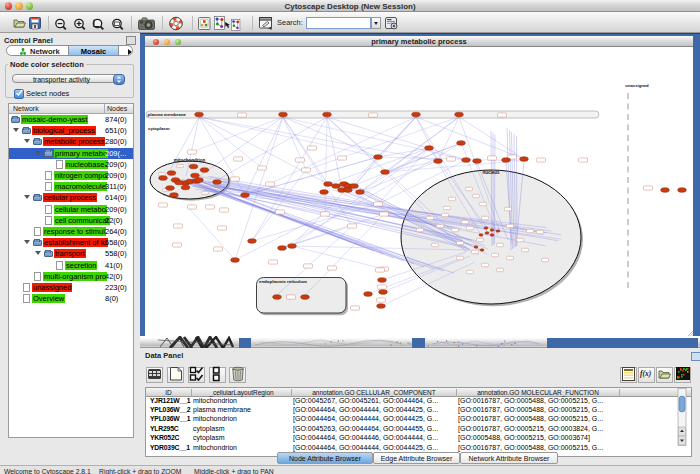  I want to click on svg-text: mitochondrion, so click(190, 160).